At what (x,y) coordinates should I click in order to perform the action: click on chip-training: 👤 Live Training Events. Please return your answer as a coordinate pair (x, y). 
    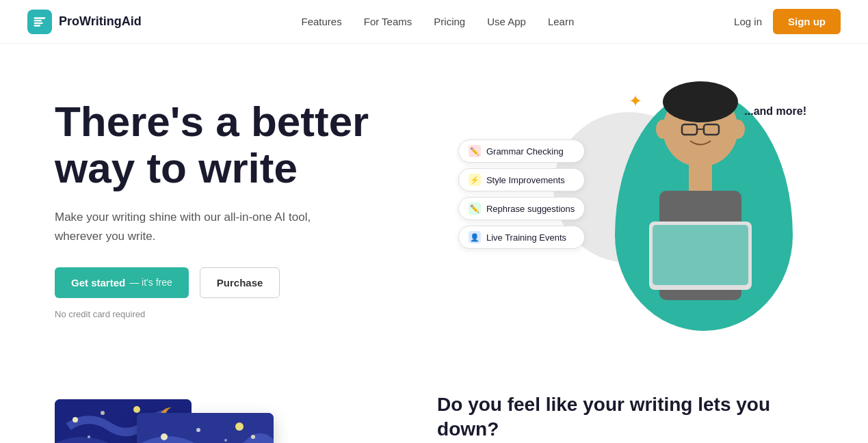
    Looking at the image, I should click on (521, 237).